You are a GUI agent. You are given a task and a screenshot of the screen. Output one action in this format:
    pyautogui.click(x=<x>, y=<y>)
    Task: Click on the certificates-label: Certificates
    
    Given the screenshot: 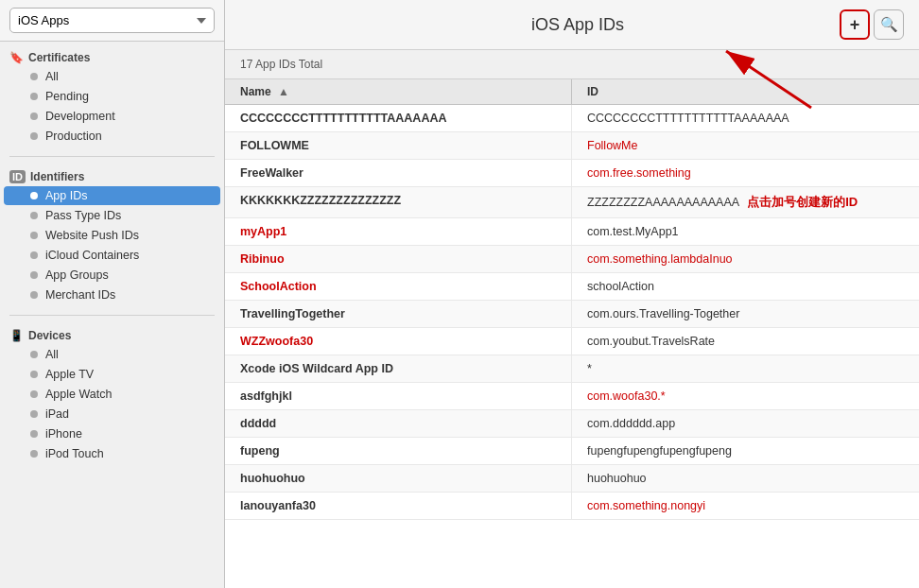 What is the action you would take?
    pyautogui.click(x=59, y=58)
    